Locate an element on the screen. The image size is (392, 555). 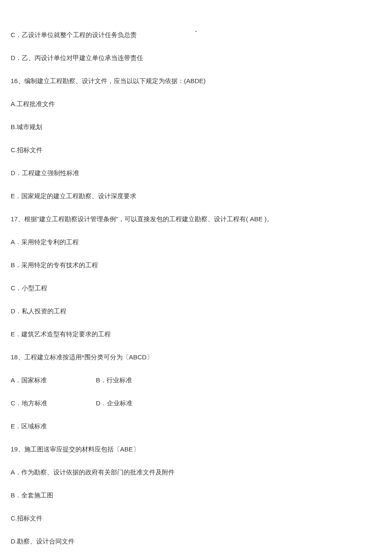
q17-option-d: D．私人投资的工程 is located at coordinates (196, 311).